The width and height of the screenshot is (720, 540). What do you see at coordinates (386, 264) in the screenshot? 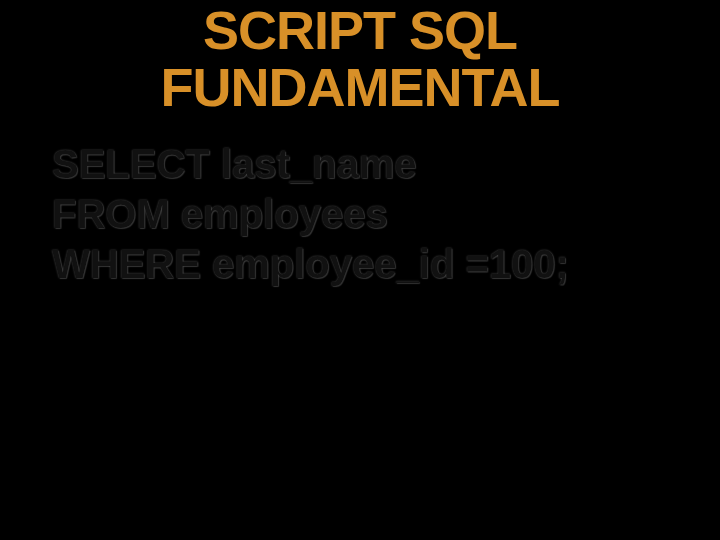
I see `code-line-3: WHERE employee_id =100;` at bounding box center [386, 264].